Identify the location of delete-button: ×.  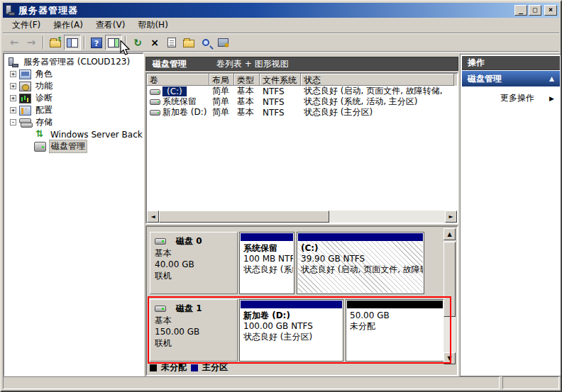
(155, 43).